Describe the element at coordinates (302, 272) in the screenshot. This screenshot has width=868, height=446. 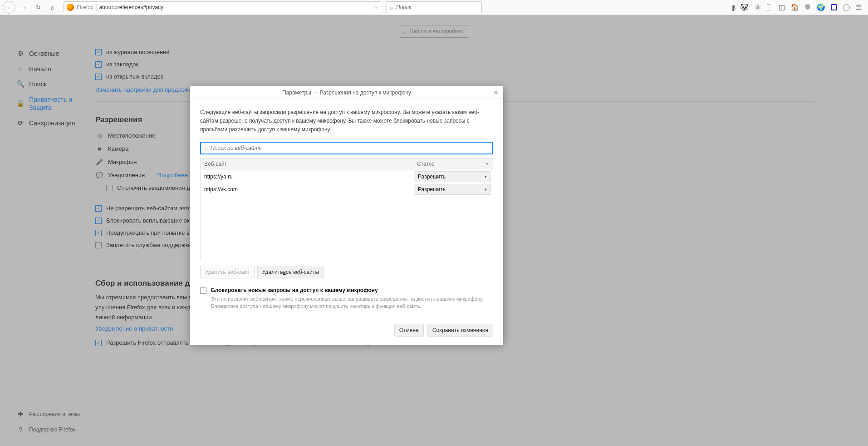
I see `button-label-suffix: се веб-сайты` at that location.